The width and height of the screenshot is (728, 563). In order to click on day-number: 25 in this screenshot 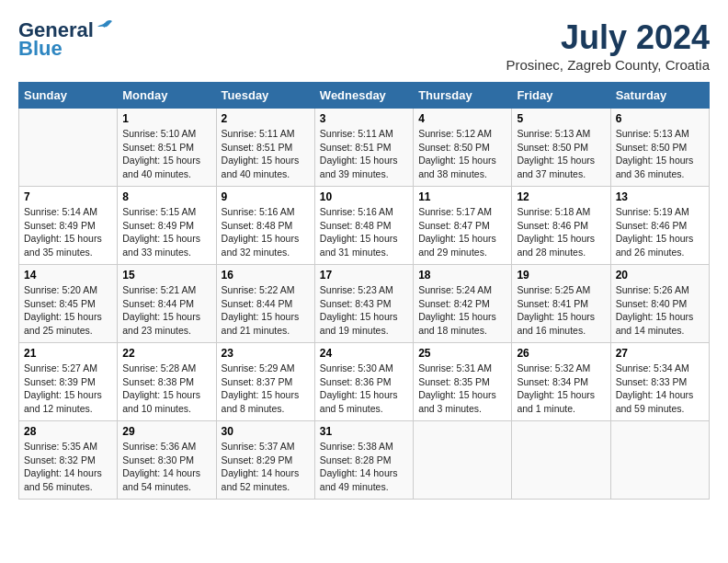, I will do `click(462, 353)`.